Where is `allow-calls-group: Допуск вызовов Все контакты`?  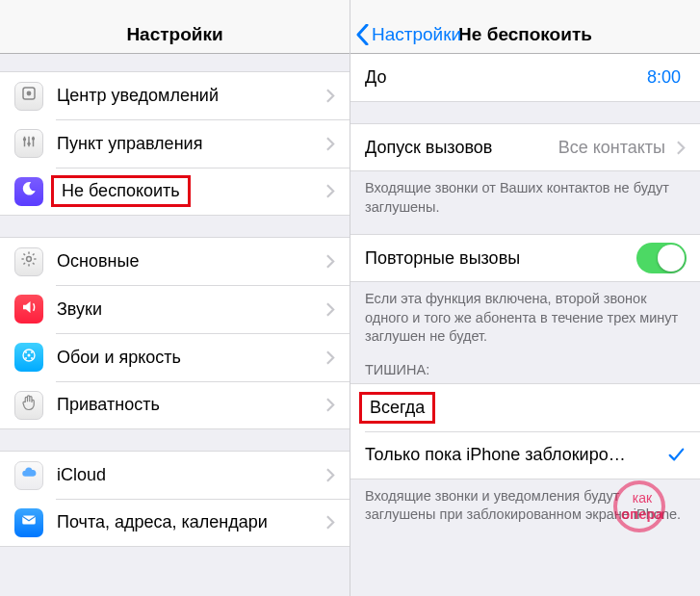
allow-calls-group: Допуск вызовов Все контакты is located at coordinates (526, 147).